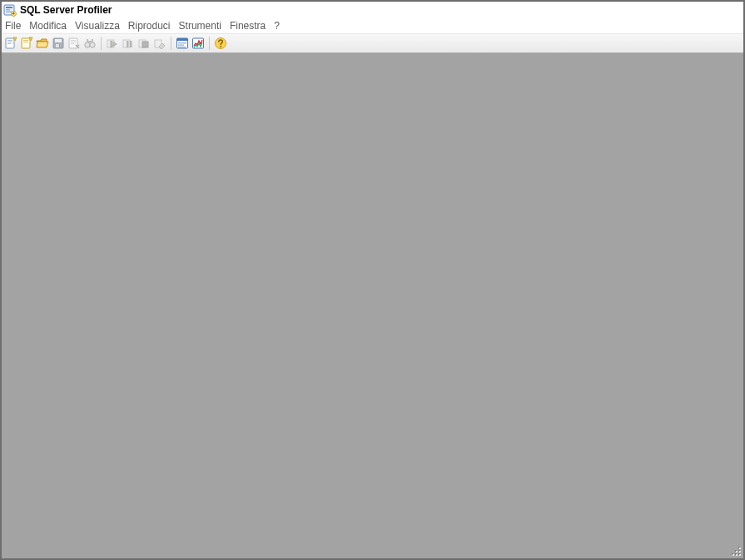 The width and height of the screenshot is (745, 560). I want to click on properties-button, so click(74, 43).